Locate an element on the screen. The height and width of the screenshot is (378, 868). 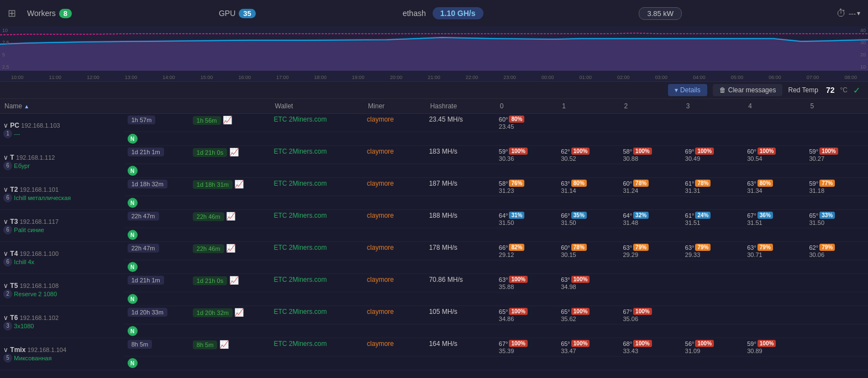
workers-group: Workers 8 is located at coordinates (50, 13).